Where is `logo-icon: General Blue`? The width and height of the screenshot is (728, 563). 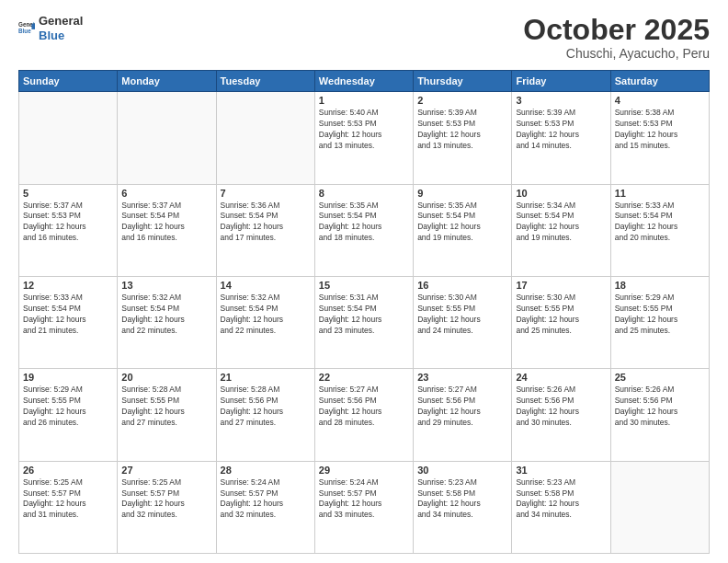
logo-icon: General Blue is located at coordinates (27, 29).